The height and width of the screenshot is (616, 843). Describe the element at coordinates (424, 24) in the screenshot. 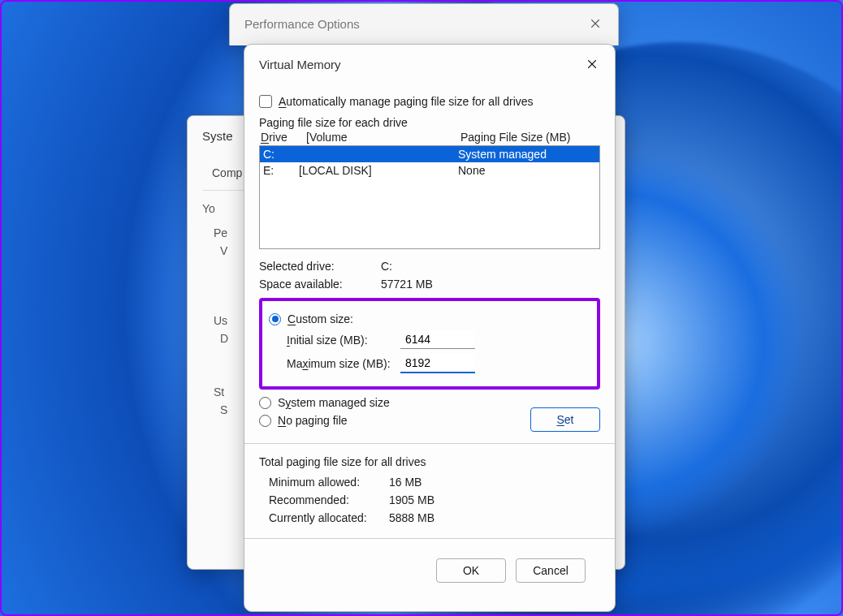

I see `performance-options-window: Performance Options` at that location.